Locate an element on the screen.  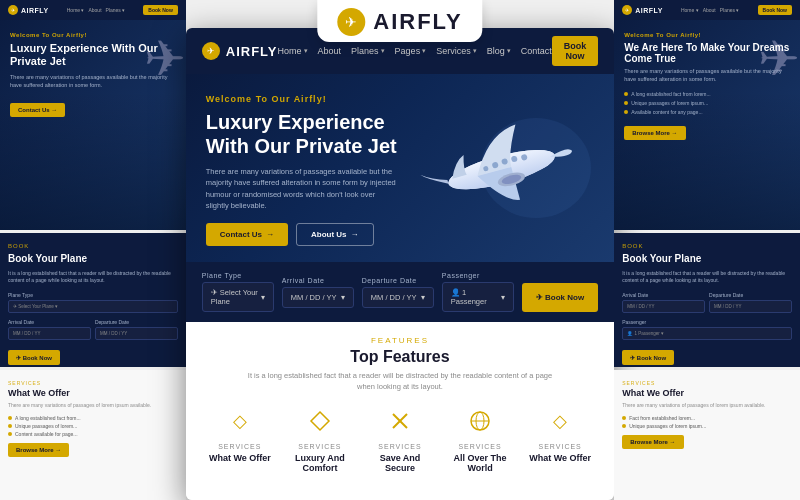
right-departure-label: Departure Date is located at coordinates (750, 295).